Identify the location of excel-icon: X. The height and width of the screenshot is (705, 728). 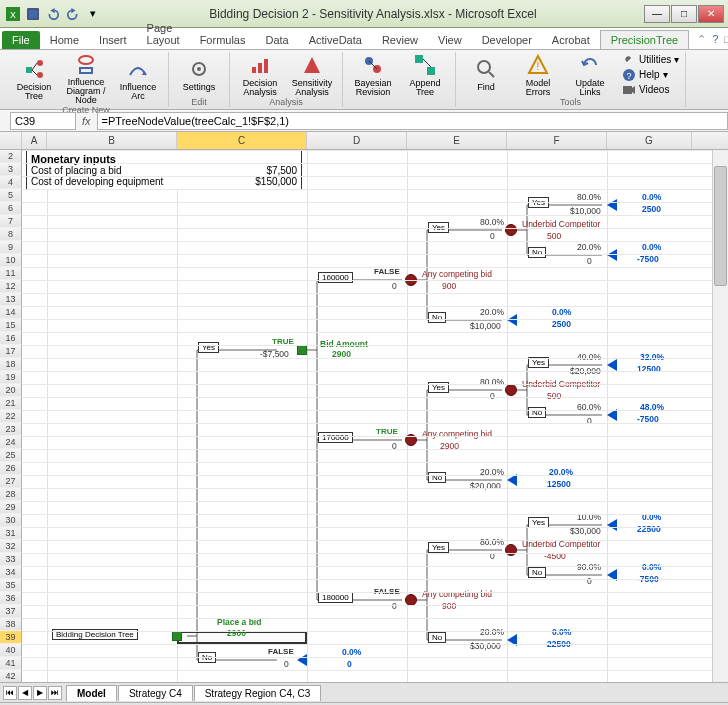
(13, 14).